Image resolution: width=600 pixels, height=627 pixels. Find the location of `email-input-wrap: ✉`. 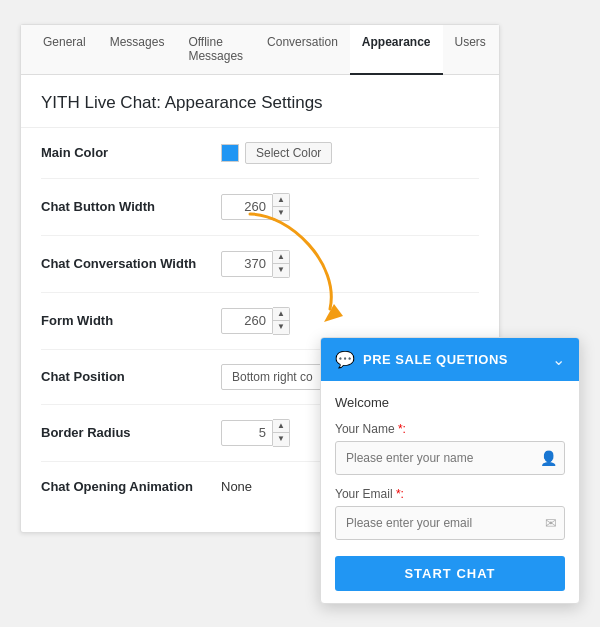

email-input-wrap: ✉ is located at coordinates (450, 523).